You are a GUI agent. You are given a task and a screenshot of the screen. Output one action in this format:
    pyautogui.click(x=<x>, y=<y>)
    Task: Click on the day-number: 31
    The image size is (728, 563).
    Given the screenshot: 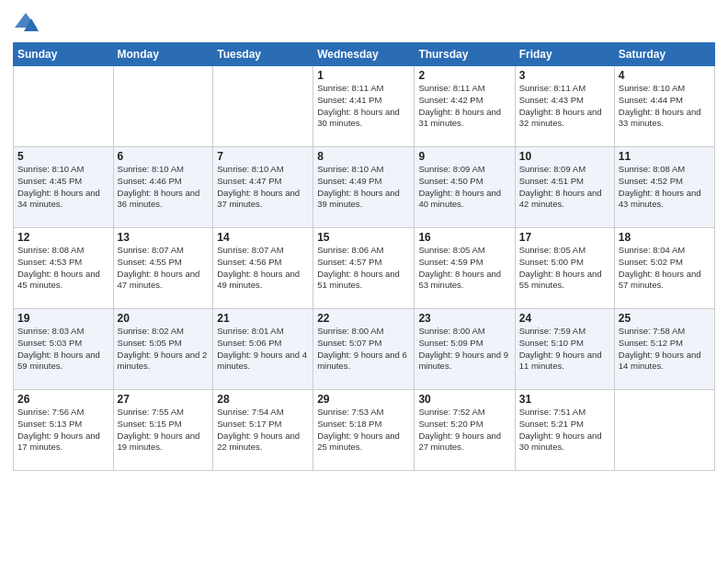 What is the action you would take?
    pyautogui.click(x=564, y=399)
    